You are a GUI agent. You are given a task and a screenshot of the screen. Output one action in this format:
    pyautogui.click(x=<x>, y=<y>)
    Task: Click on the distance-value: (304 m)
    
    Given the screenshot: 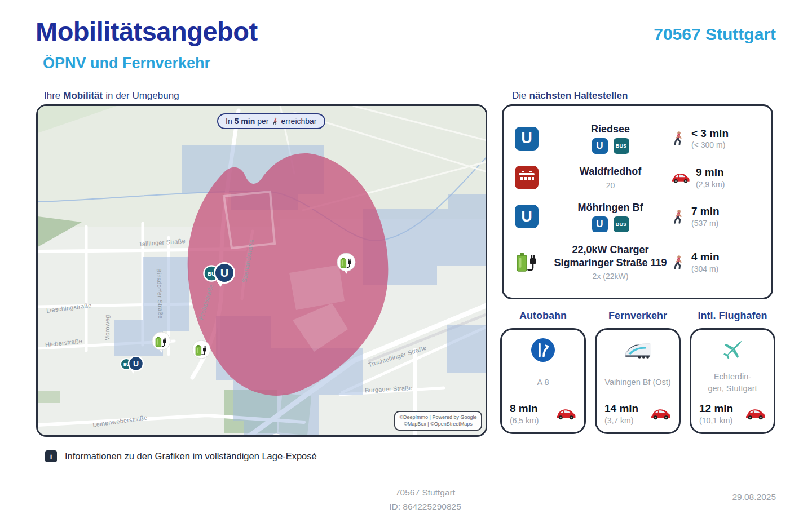 What is the action you would take?
    pyautogui.click(x=705, y=269)
    